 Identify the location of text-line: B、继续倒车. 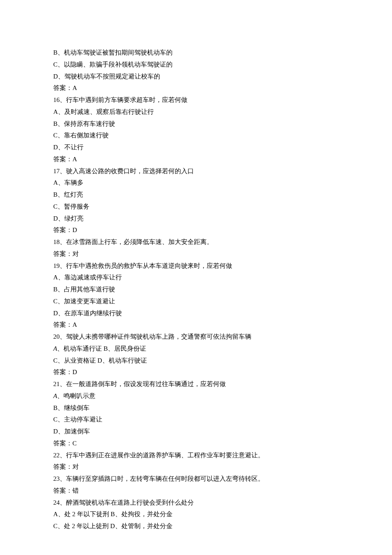
(196, 408).